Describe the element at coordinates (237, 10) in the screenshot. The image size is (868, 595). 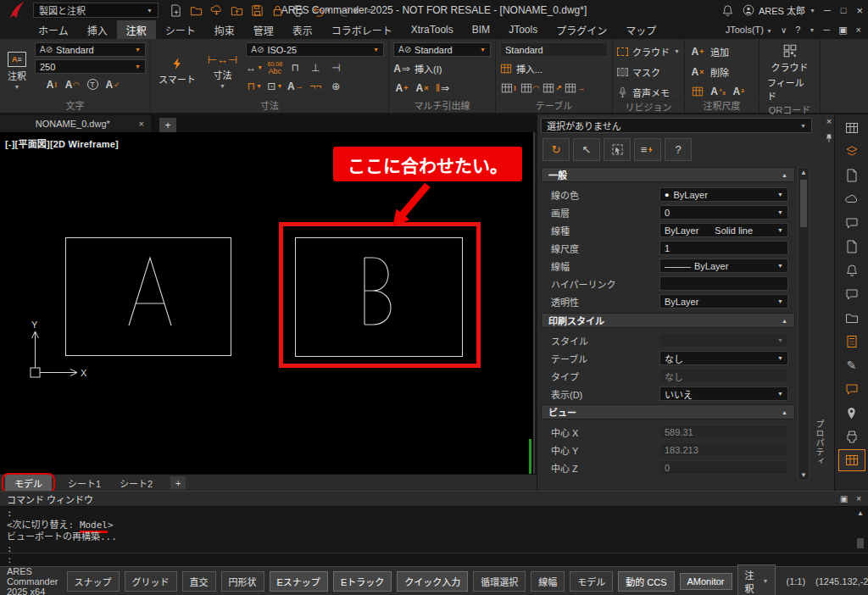
I see `import-folder-button` at that location.